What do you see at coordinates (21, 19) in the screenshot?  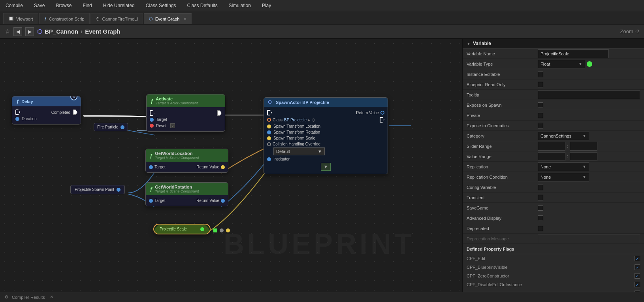 I see `tab-viewport: 🔲 Viewport` at bounding box center [21, 19].